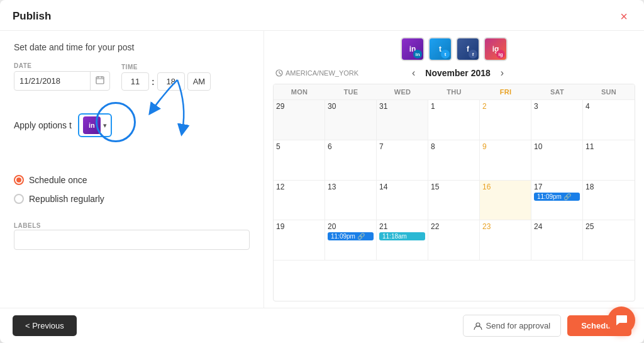 The width and height of the screenshot is (644, 343). Describe the element at coordinates (132, 199) in the screenshot. I see `republish-option: Republish regularly` at that location.